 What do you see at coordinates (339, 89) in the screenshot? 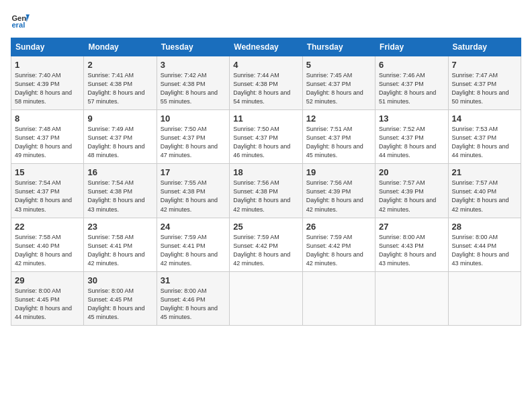
I see `day-info: Sunrise: 7:45 AM Sunset: 4:37 PM Dayligh…` at bounding box center [339, 89].